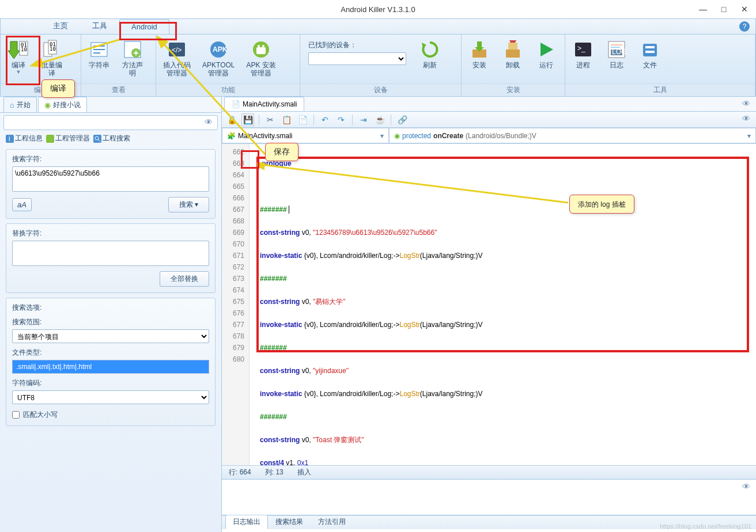 This screenshot has width=756, height=532. I want to click on uninstall-bin-icon, so click(513, 50).